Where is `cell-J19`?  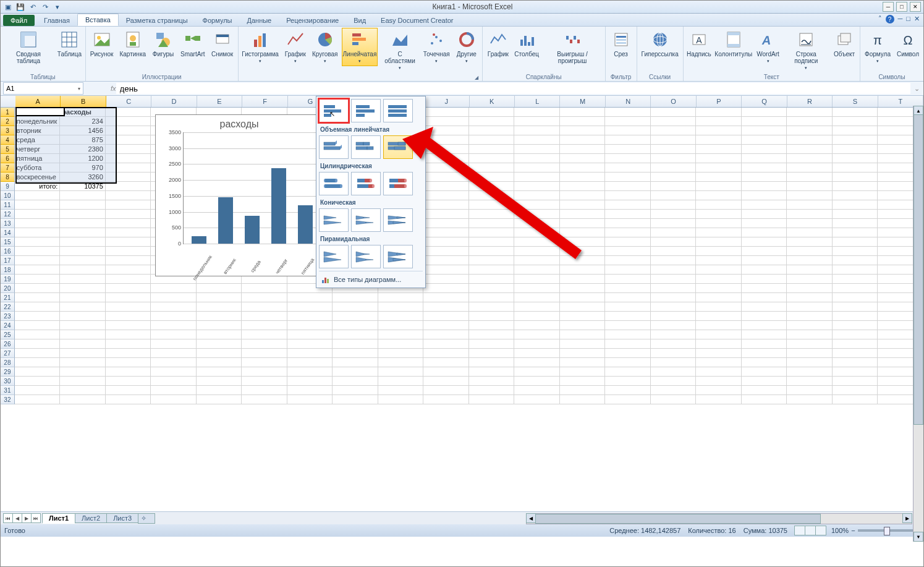
cell-J19 is located at coordinates (446, 279).